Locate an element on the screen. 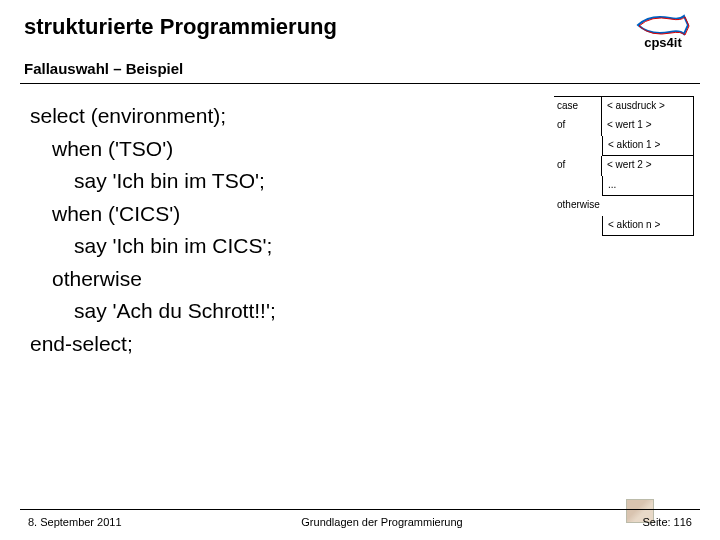  footer-page: Seite: 116 is located at coordinates (667, 522).